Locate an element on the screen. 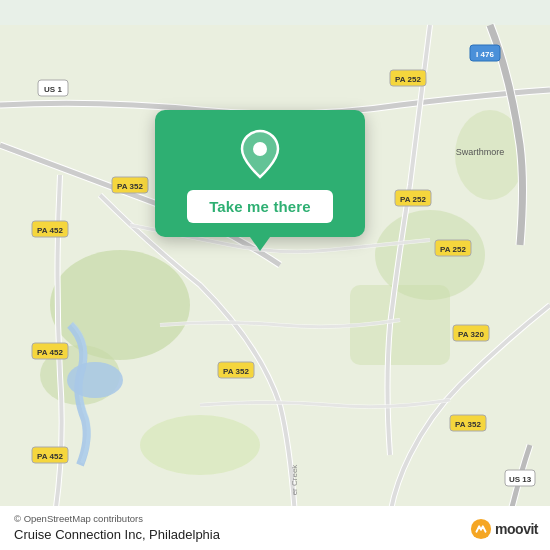  popup-card: Take me there is located at coordinates (260, 174).